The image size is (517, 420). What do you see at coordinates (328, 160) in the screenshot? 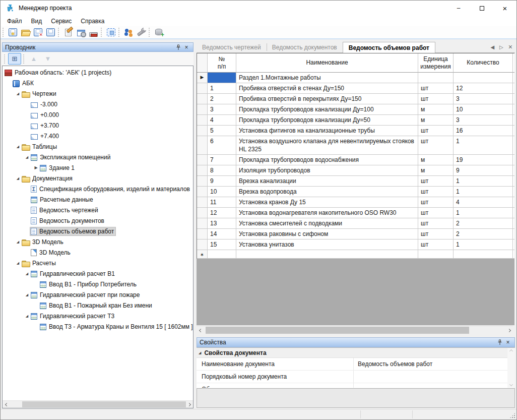
I see `cell-name: Прокладка трубопроводов водоснабжения` at bounding box center [328, 160].